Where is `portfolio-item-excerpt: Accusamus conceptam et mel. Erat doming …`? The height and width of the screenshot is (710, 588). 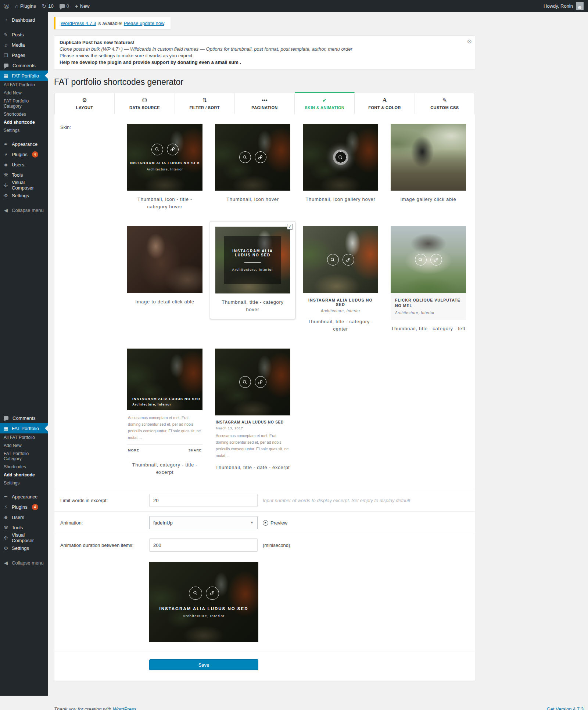 portfolio-item-excerpt: Accusamus conceptam et mel. Erat doming … is located at coordinates (165, 428).